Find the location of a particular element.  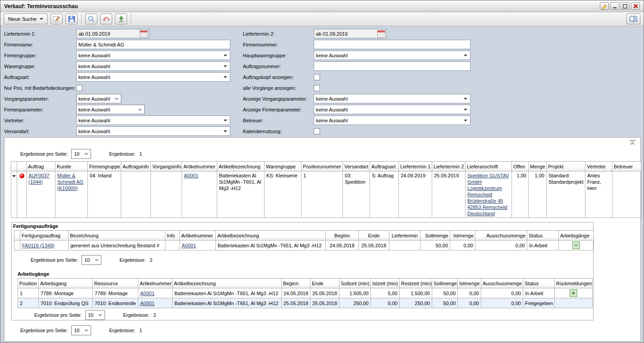

per-page-label: Ergebnisse pro Seite: is located at coordinates (58, 315).